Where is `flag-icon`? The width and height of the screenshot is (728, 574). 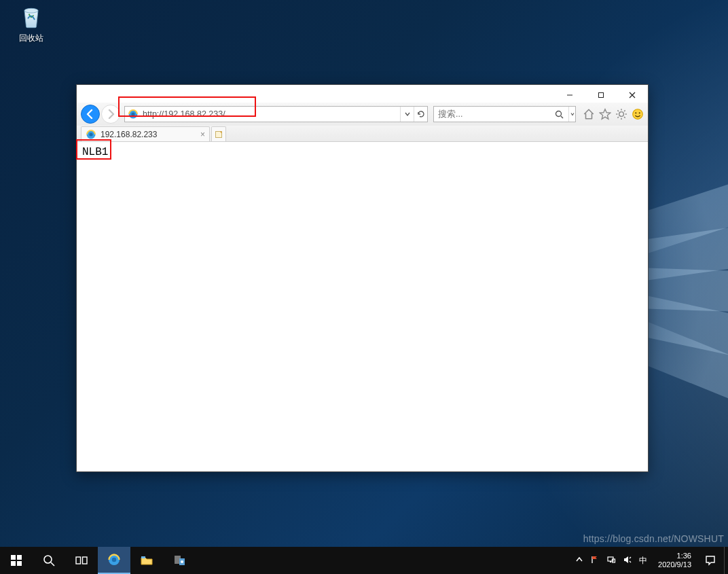
flag-icon is located at coordinates (595, 560).